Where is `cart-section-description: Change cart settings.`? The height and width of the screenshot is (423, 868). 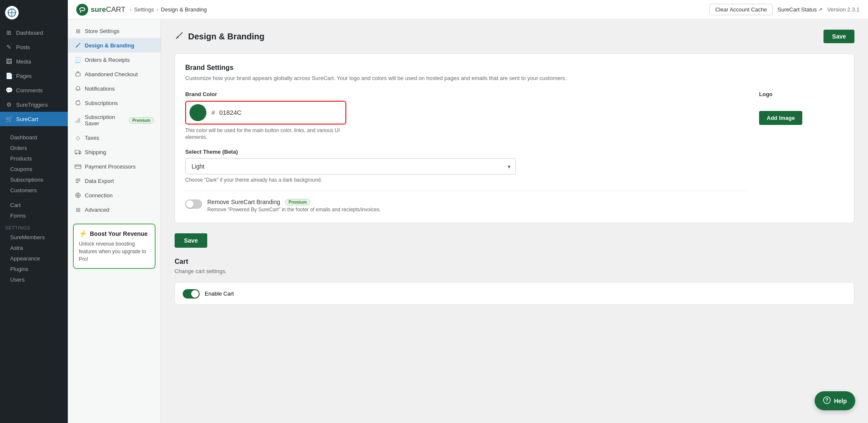 cart-section-description: Change cart settings. is located at coordinates (515, 271).